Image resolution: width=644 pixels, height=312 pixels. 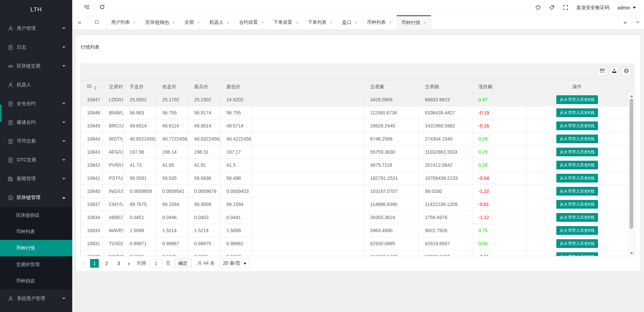 I want to click on next-page-button: ›, so click(x=129, y=263).